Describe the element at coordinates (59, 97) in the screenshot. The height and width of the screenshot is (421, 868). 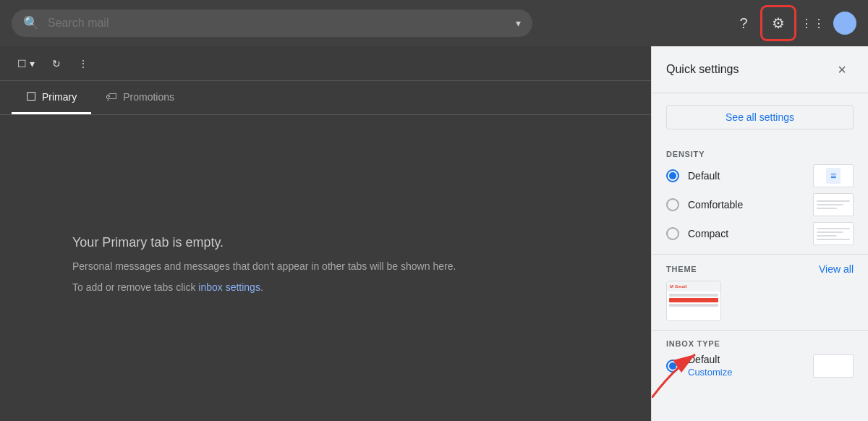
I see `tab-primary-label: Primary` at that location.